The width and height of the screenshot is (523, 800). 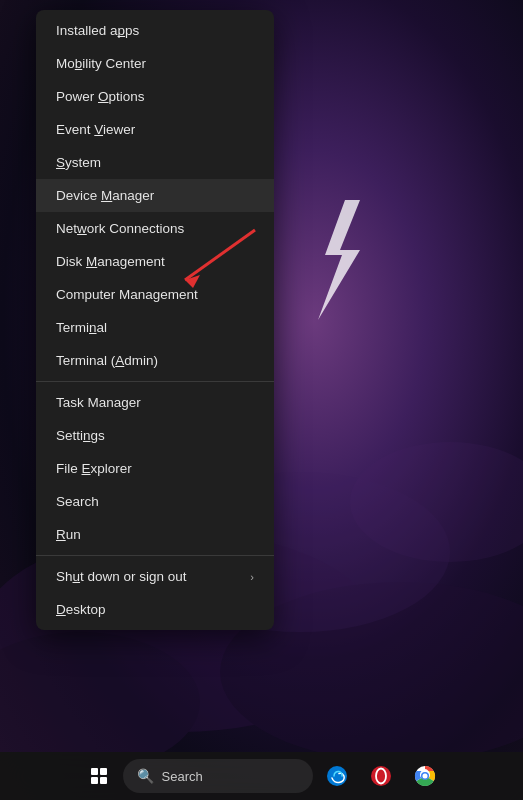 What do you see at coordinates (155, 402) in the screenshot?
I see `menu-item-task-manager: Task Manager` at bounding box center [155, 402].